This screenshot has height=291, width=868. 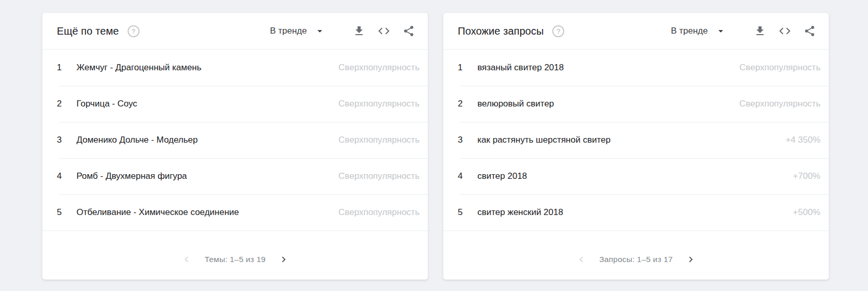 I want to click on row-label: Жемчуг - Драгоценный камень, so click(x=204, y=68).